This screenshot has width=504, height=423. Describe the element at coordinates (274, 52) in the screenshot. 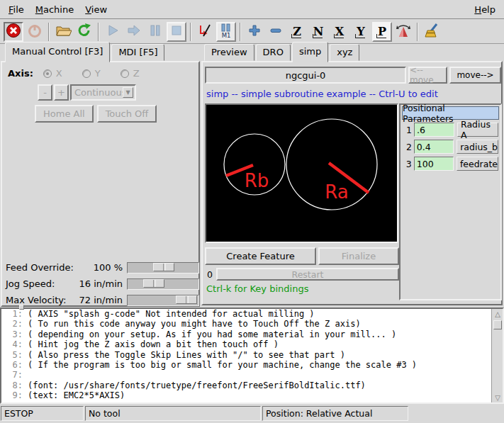

I see `tab-dro: DRO` at that location.